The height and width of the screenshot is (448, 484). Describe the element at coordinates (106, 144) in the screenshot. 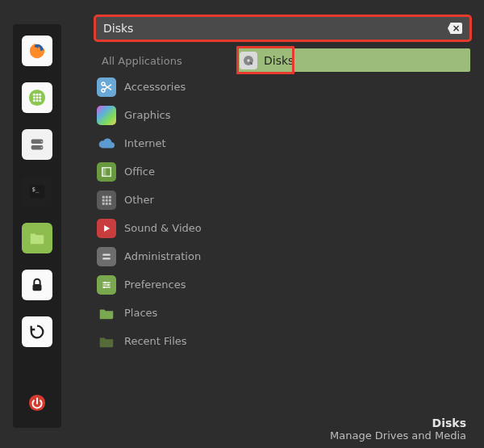

I see `cloud-icon` at that location.